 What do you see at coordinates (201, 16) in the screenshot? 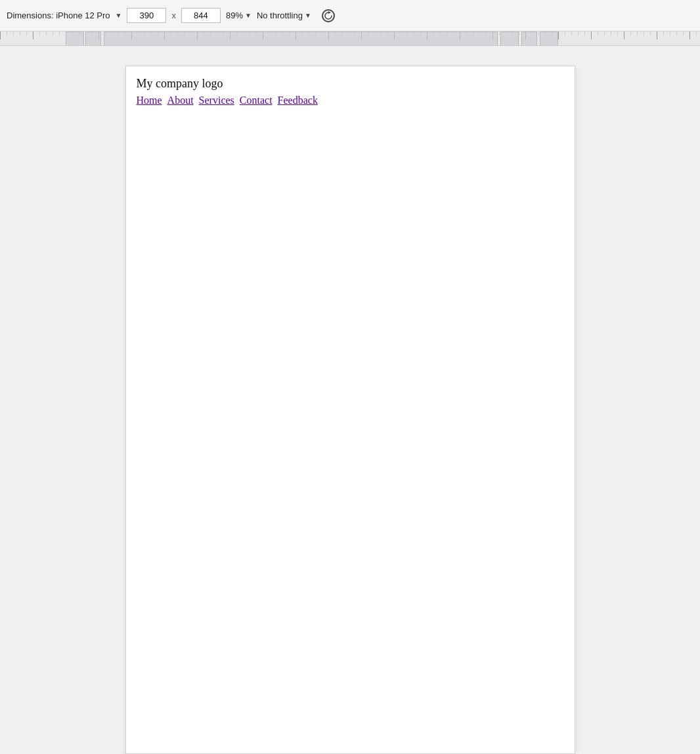
I see `height-input` at bounding box center [201, 16].